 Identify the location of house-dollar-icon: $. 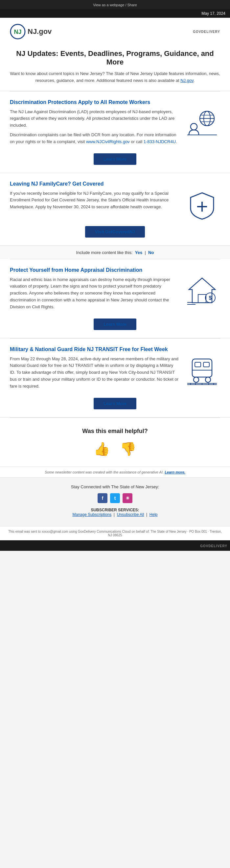
(202, 291).